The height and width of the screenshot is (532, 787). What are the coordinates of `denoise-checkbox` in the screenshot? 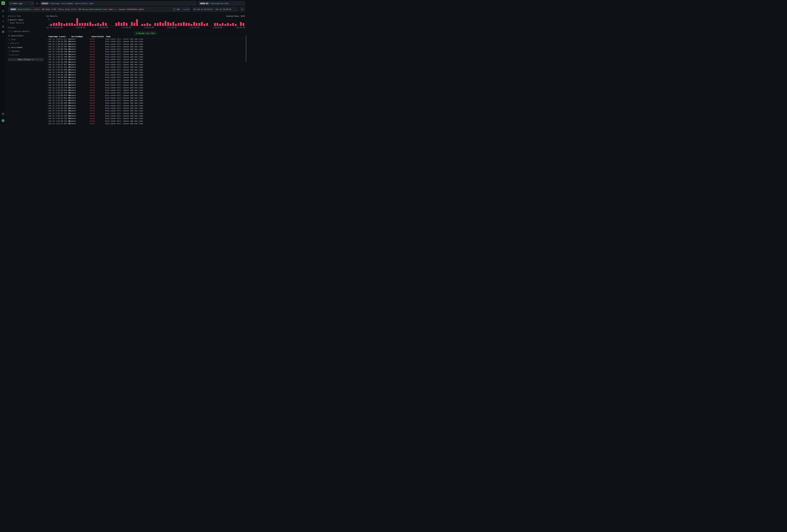 It's located at (9, 31).